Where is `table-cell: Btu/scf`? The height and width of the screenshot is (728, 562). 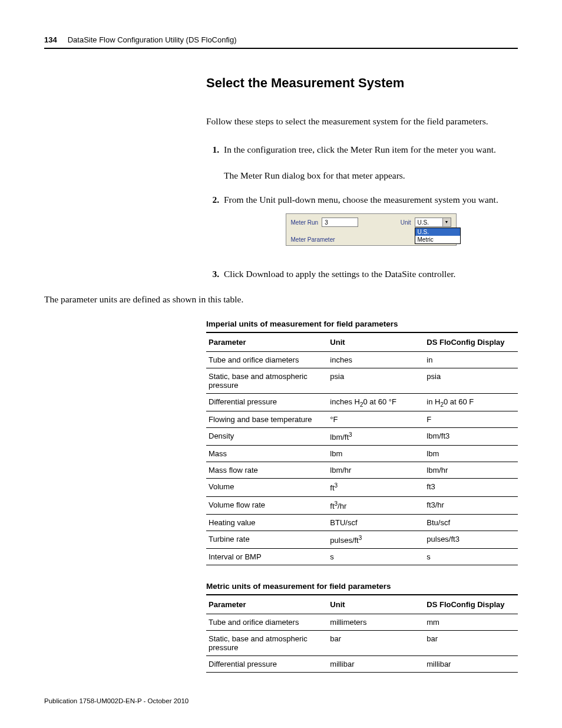 table-cell: Btu/scf is located at coordinates (471, 523).